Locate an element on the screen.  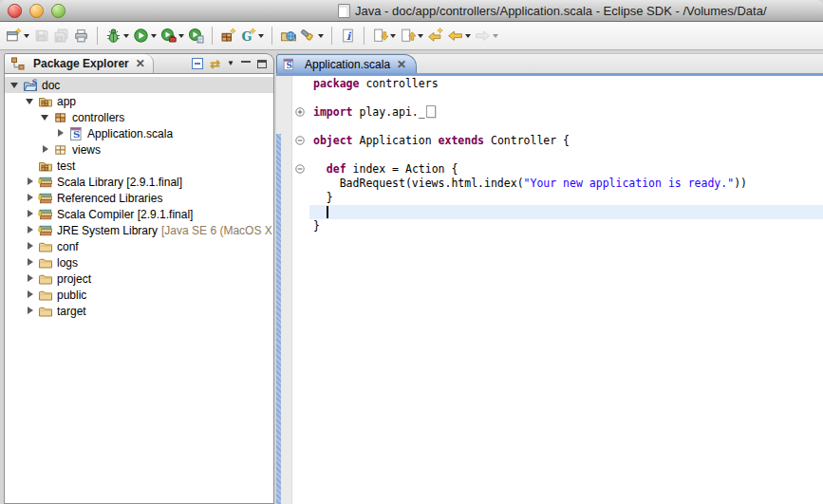
annotation-info-button: i is located at coordinates (347, 36).